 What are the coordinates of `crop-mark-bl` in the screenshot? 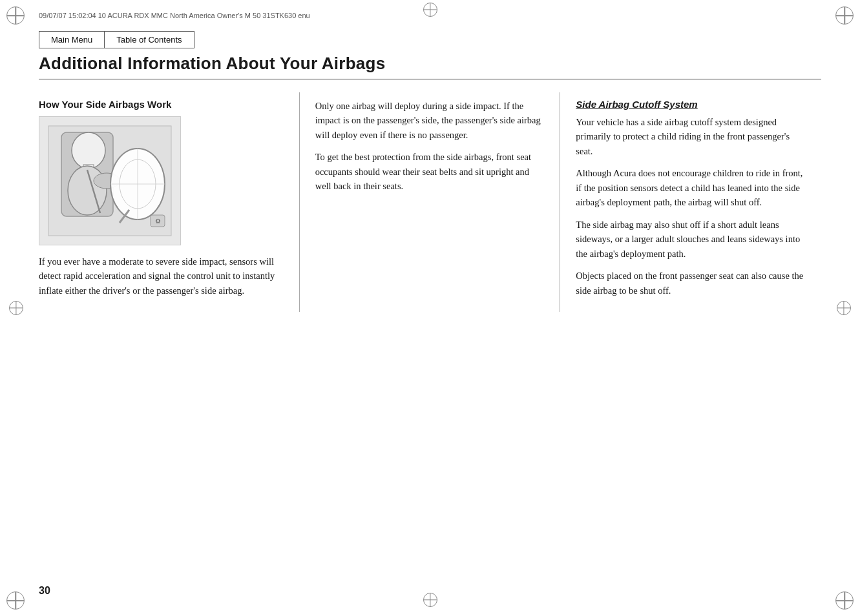 It's located at (16, 601).